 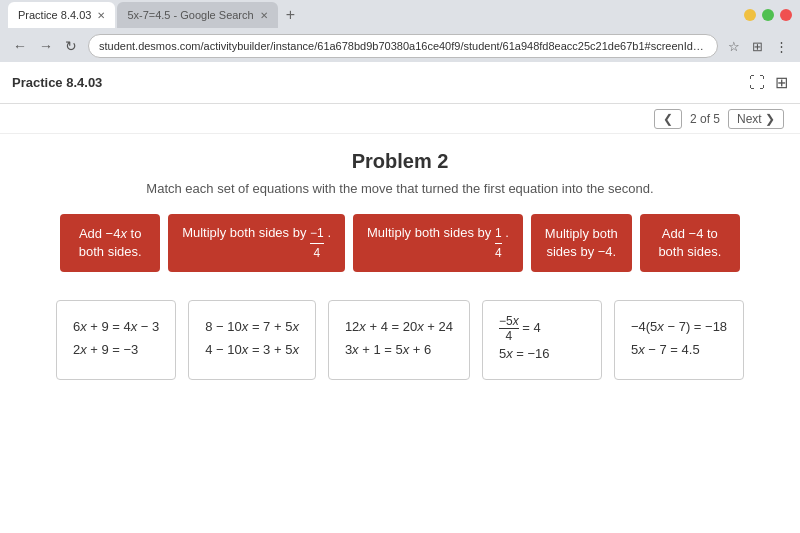 I want to click on choice-3-num: 1, so click(x=498, y=234).